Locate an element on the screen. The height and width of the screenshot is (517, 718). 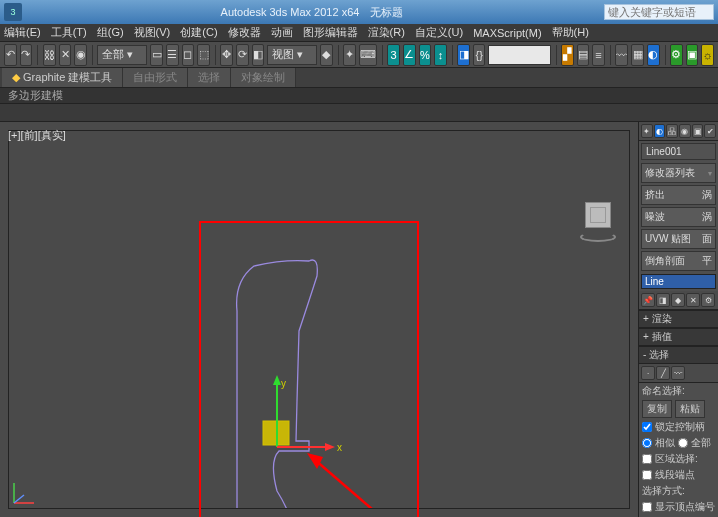
app-logo-icon: 3 is located at coordinates (13, 12).